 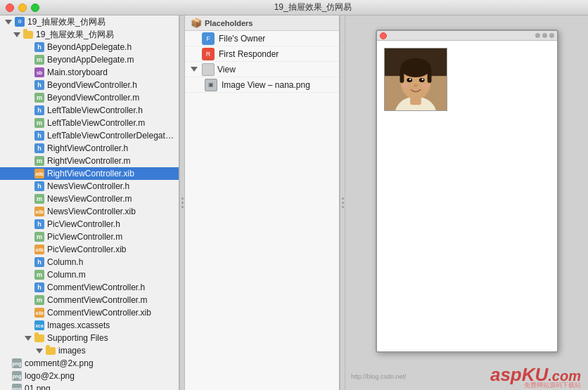 I want to click on sidebar-item-BeyondAppDelegate.h: hBeyondAppDelegate.h, so click(x=89, y=47).